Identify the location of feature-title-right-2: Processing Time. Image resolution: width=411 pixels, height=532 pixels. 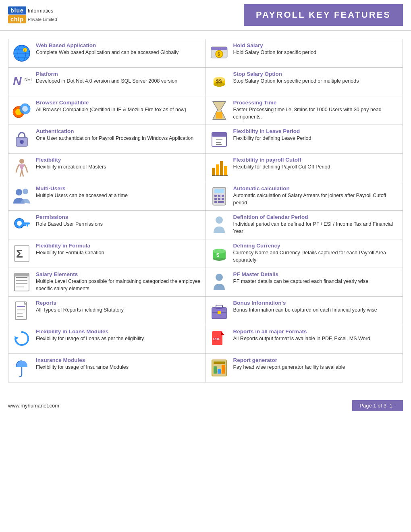
(317, 102).